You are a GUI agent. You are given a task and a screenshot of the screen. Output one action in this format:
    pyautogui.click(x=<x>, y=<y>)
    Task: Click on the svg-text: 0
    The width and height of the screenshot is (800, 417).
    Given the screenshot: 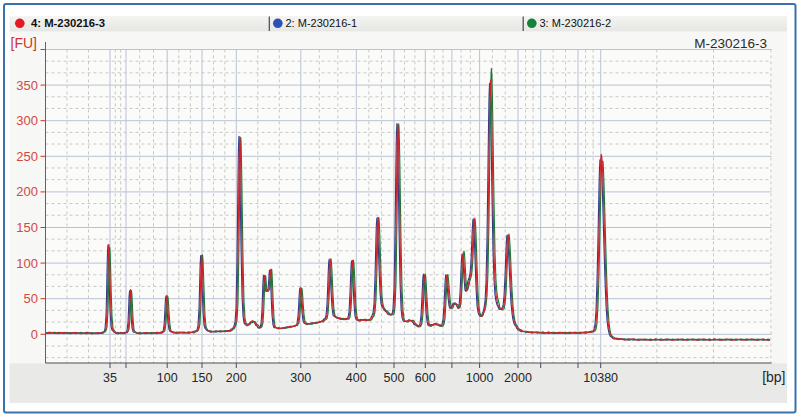 What is the action you would take?
    pyautogui.click(x=34, y=334)
    